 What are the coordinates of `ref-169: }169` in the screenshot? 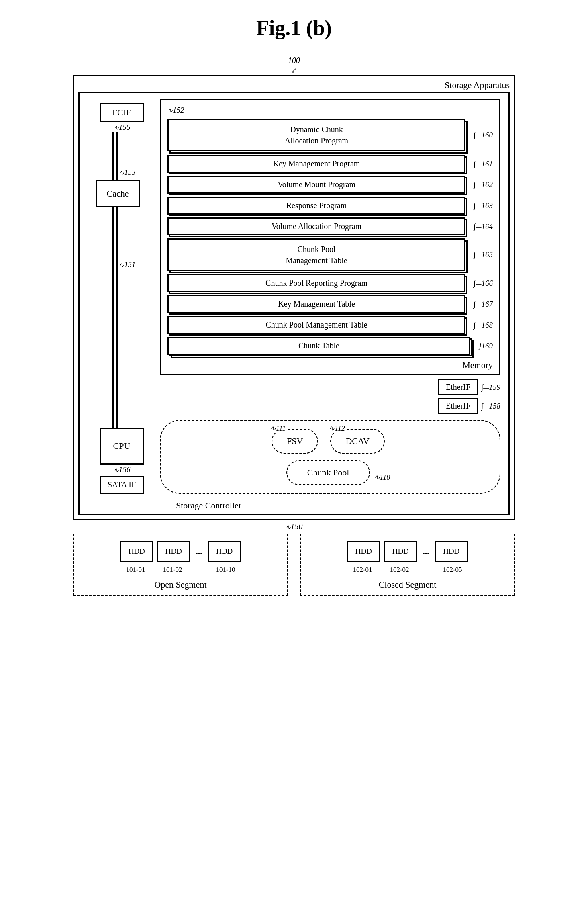 It's located at (486, 346).